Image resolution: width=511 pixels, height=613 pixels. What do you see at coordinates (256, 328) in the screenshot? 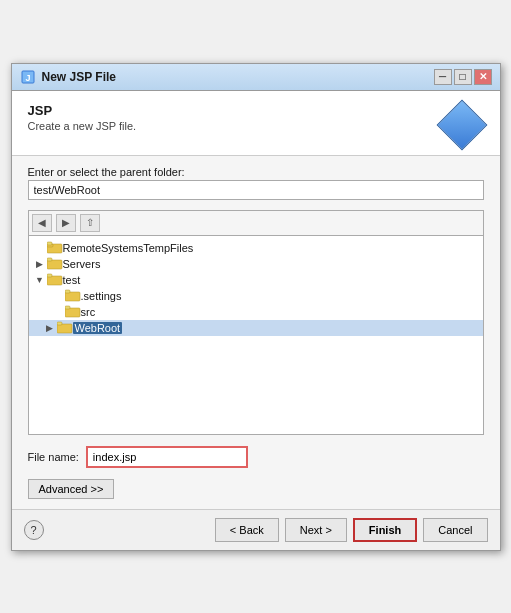
I see `list-item: ▶ WebRoot` at bounding box center [256, 328].